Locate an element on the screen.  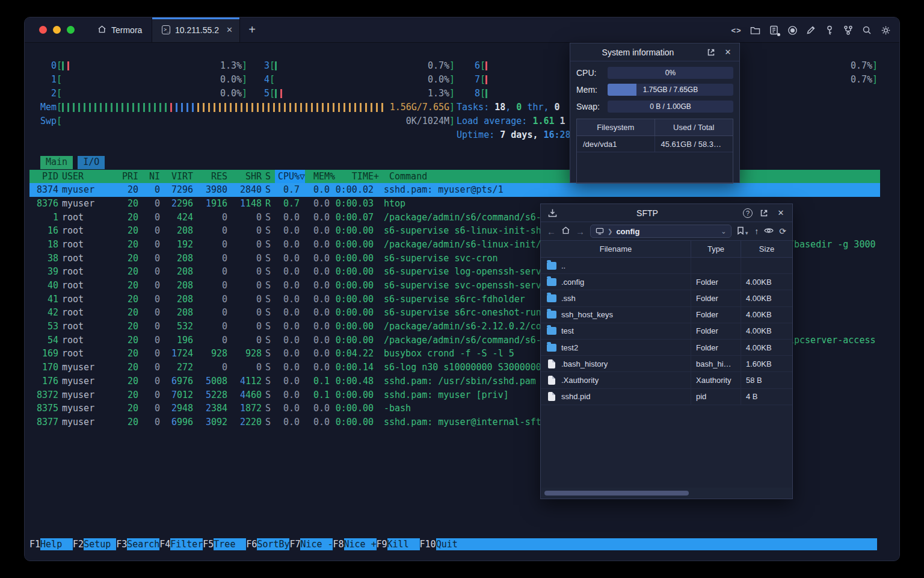
fkey-label-nice: Nice - is located at coordinates (316, 544).